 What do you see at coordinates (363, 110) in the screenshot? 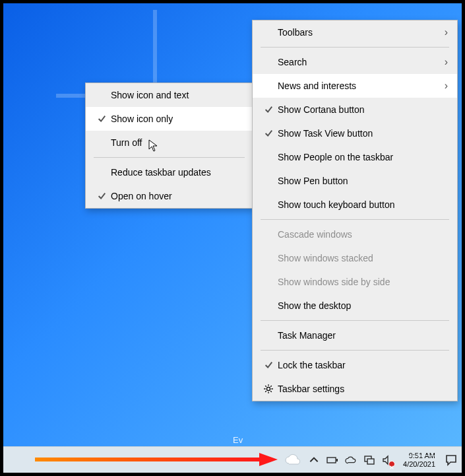
I see `menu-label: Show Cortana button` at bounding box center [363, 110].